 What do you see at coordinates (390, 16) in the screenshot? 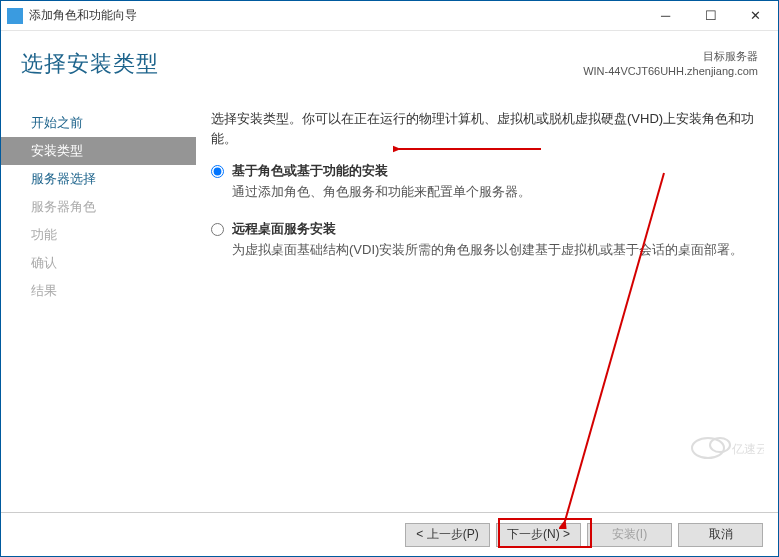
I see `window-titlebar: 添加角色和功能向导 ─ ☐ ✕` at bounding box center [390, 16].